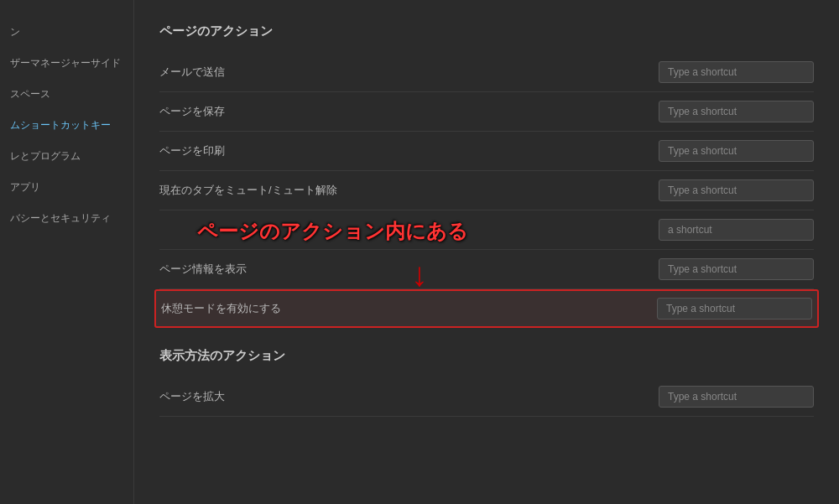  I want to click on label-zoom-in: ページを拡大, so click(409, 397).